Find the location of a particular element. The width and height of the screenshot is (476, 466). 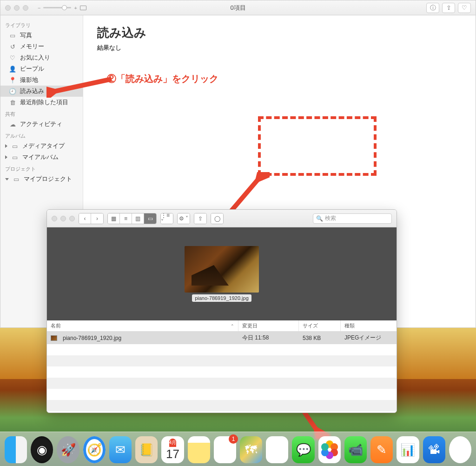

dock-mail-icon: ✉ is located at coordinates (120, 450).